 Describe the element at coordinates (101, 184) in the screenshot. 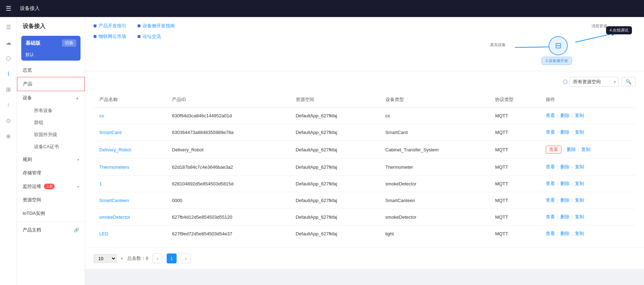

I see `product-name-link: 1` at that location.